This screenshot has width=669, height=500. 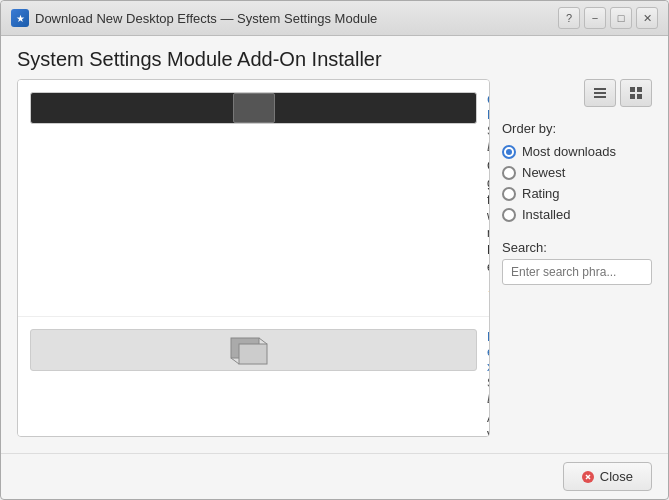 I want to click on addon-info-grayscale: Grayscale Effect Size: 2,0 KiB By murat-…, so click(x=488, y=198).